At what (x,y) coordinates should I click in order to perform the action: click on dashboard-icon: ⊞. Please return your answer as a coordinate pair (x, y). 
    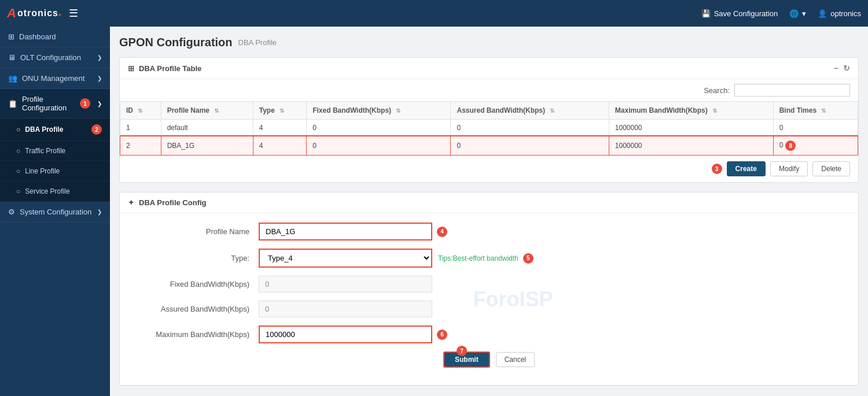
    Looking at the image, I should click on (12, 37).